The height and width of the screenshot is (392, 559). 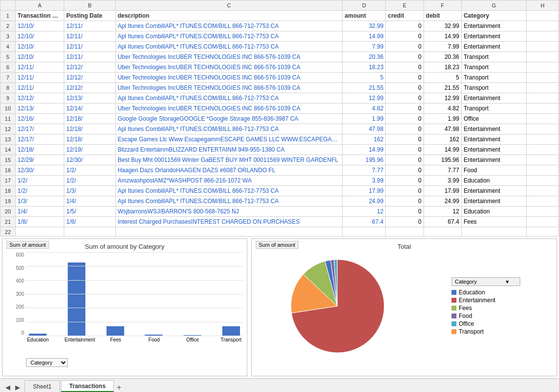 What do you see at coordinates (39, 222) in the screenshot?
I see `cell-a: 1/8/` at bounding box center [39, 222].